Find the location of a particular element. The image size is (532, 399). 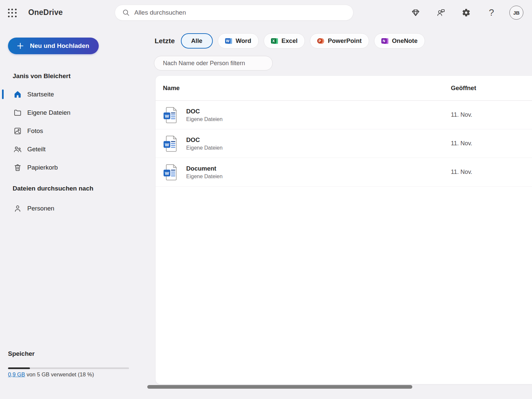

storage-progress-fill is located at coordinates (19, 368).